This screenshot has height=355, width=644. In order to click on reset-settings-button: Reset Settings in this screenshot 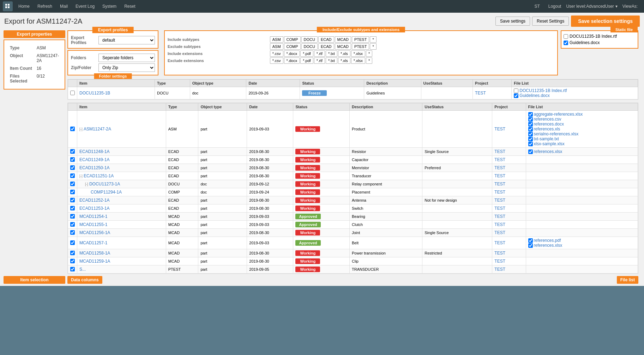, I will do `click(550, 21)`.